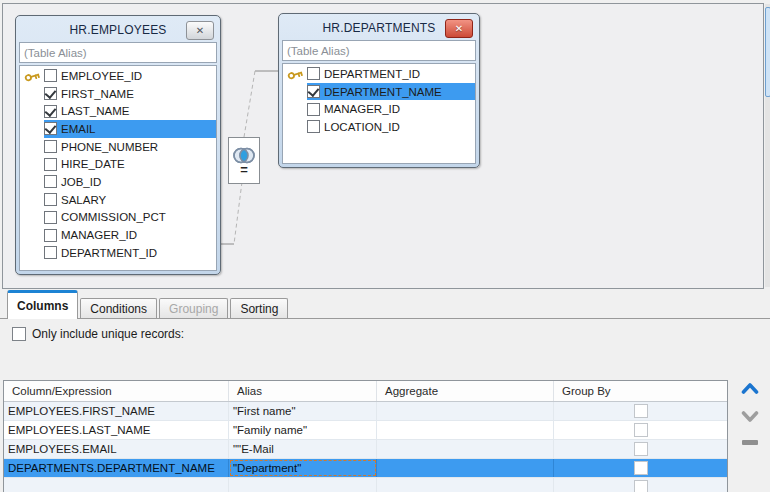 This screenshot has width=770, height=492. Describe the element at coordinates (118, 111) in the screenshot. I see `column-row: LAST_NAME` at that location.